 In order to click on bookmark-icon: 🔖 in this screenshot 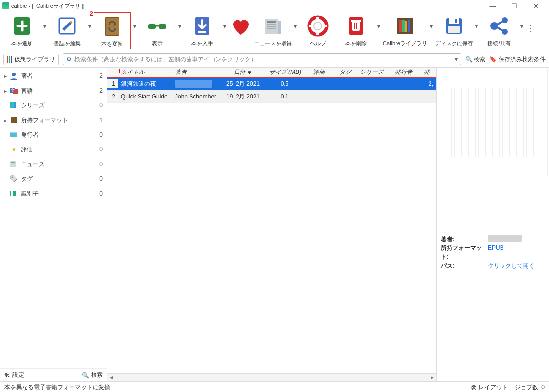, I will do `click(493, 59)`.